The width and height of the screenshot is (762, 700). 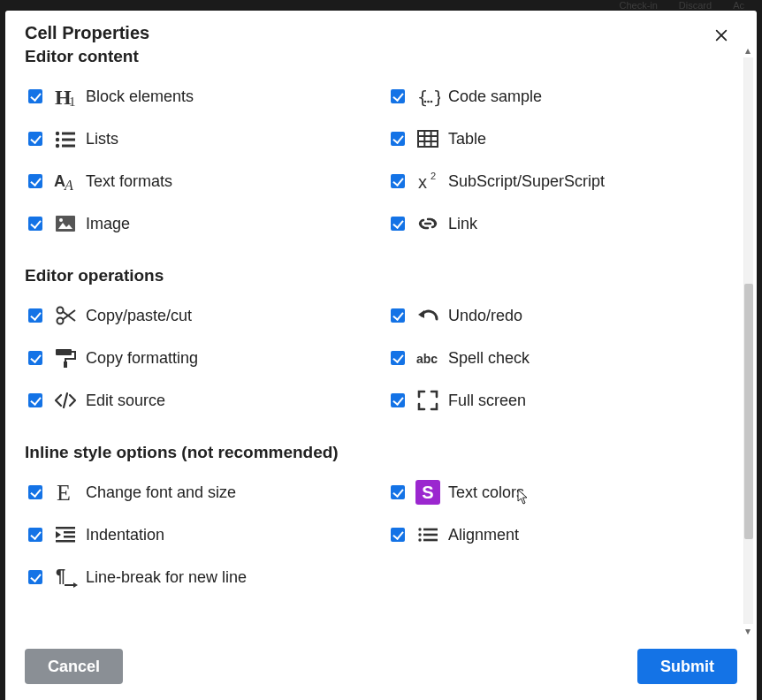 What do you see at coordinates (201, 139) in the screenshot?
I see `option-lists: Lists` at bounding box center [201, 139].